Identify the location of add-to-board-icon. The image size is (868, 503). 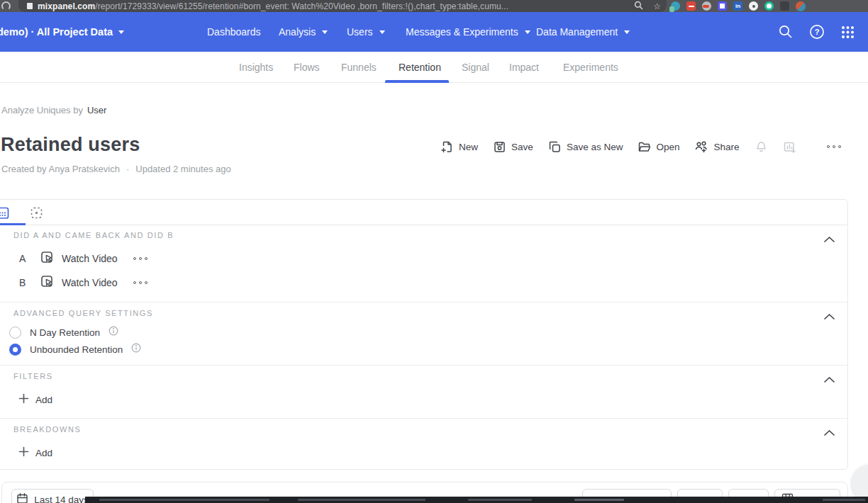
(790, 147).